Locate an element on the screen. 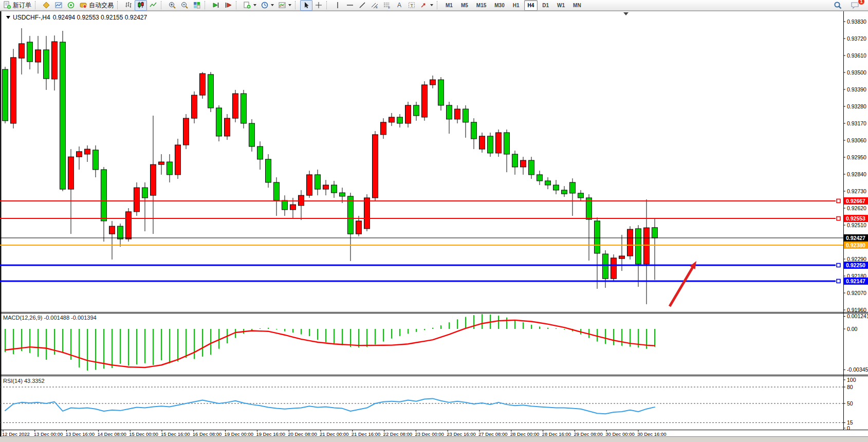 This screenshot has width=868, height=442. timeframe-H4: H4 is located at coordinates (531, 5).